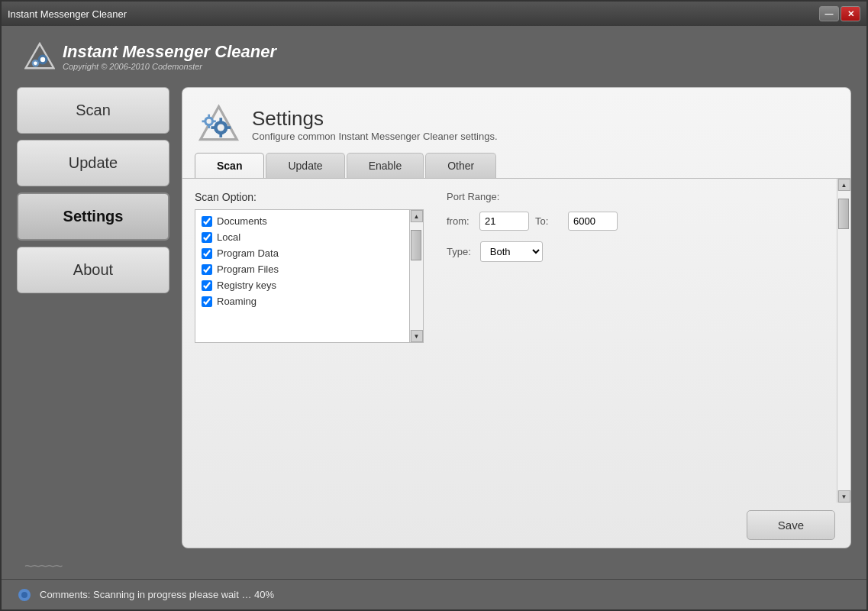 Image resolution: width=868 pixels, height=611 pixels. Describe the element at coordinates (461, 165) in the screenshot. I see `tab-other: Other` at that location.